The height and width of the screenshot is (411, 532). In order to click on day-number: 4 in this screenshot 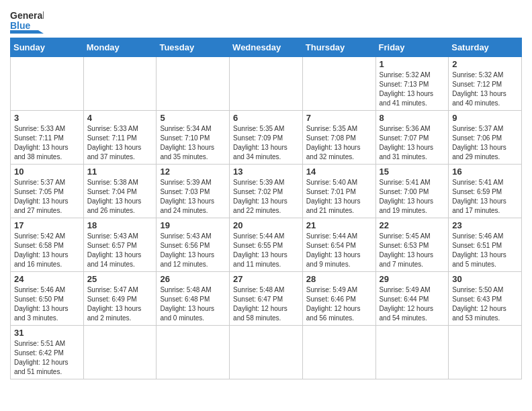, I will do `click(120, 118)`.